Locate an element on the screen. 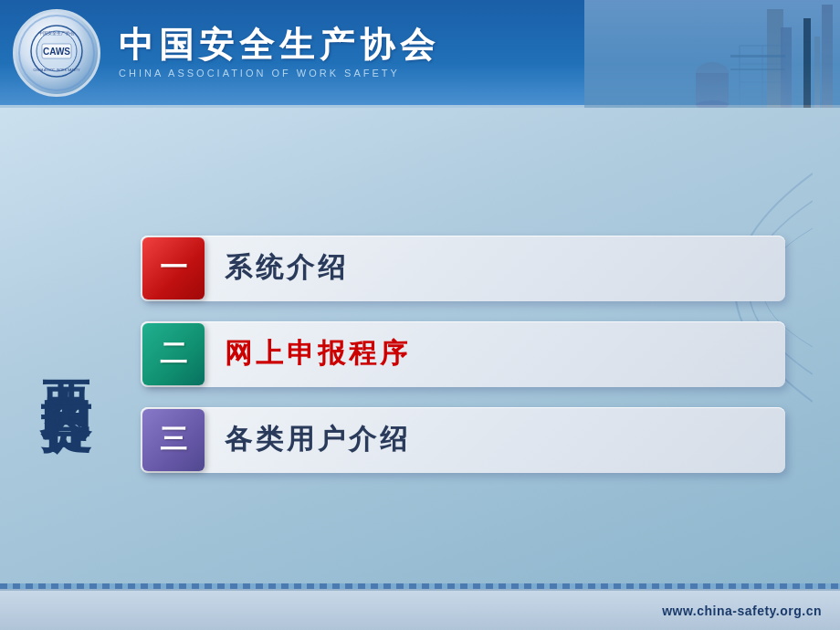 The width and height of the screenshot is (840, 630). footer-url: www.china-safety.org.cn is located at coordinates (741, 611).